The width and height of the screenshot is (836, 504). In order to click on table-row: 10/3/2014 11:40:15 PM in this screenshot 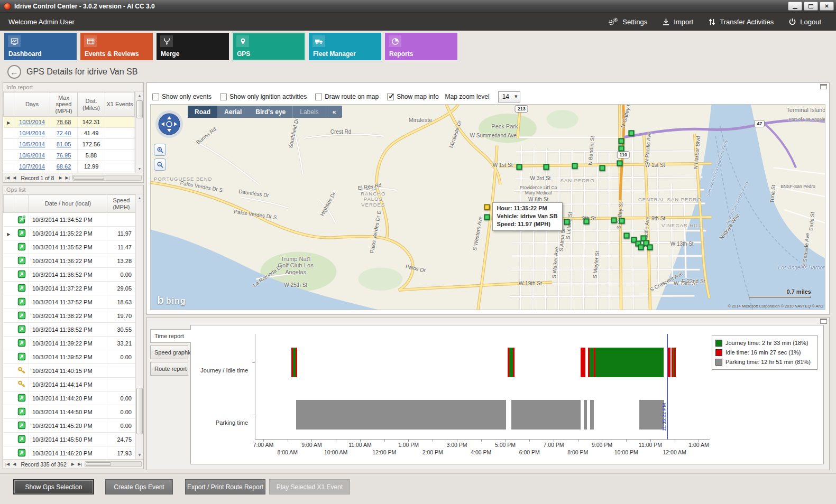, I will do `click(70, 371)`.